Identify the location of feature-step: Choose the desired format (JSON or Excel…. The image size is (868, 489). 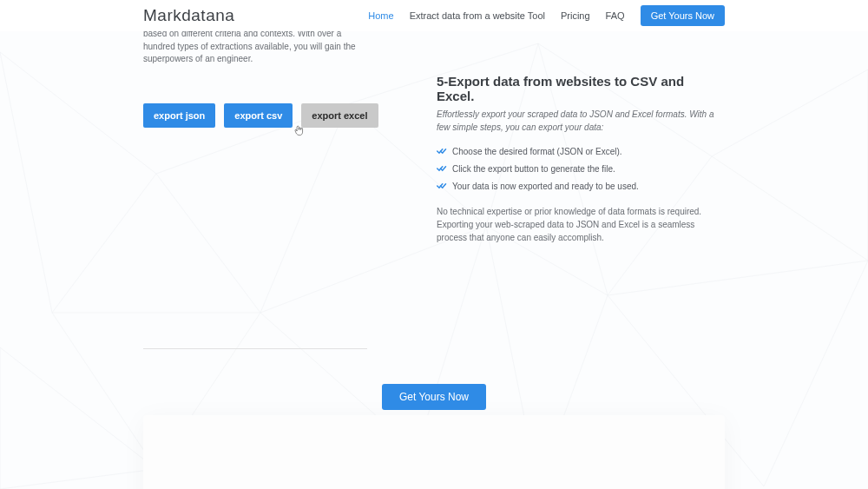
(580, 152).